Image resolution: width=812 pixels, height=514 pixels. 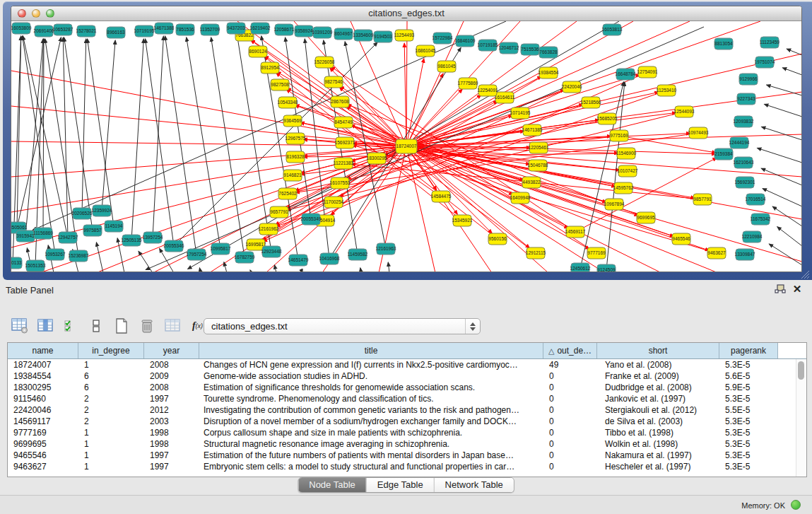 I want to click on table-row: 1872400712008Changes of HCN gene express…, so click(x=402, y=365).